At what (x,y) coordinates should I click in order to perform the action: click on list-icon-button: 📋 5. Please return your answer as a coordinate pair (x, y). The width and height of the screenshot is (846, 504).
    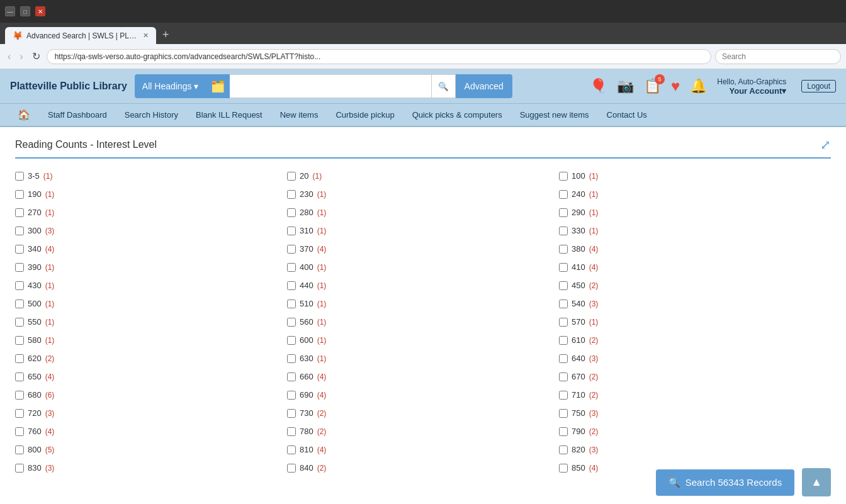
    Looking at the image, I should click on (652, 86).